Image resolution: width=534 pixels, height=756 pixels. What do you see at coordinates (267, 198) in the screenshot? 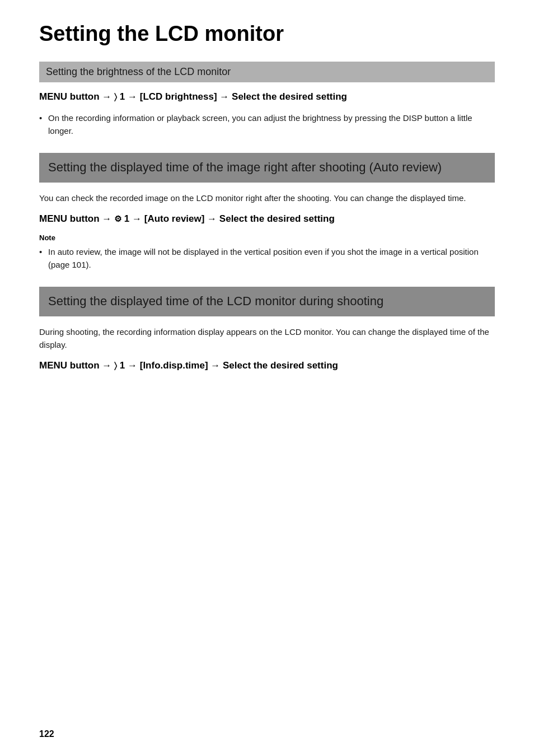
I see `section-auto-review-body: You can check the recorded image on the …` at bounding box center [267, 198].